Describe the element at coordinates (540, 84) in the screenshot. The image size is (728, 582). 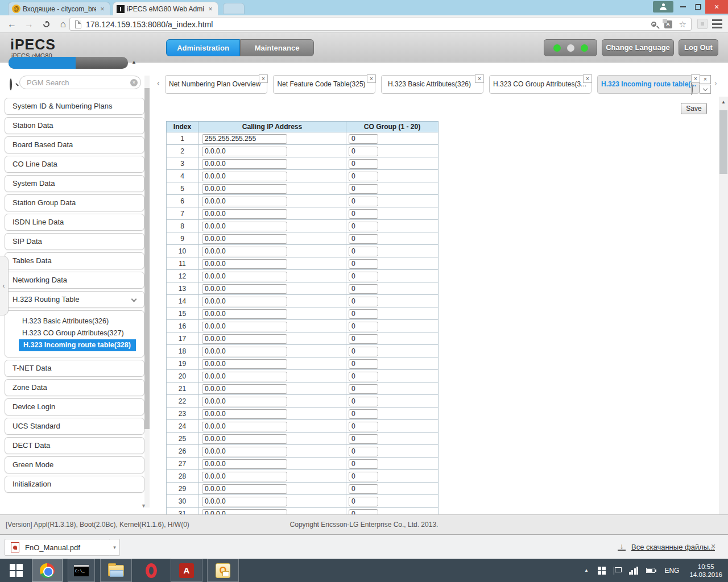
I see `page-tab: H.323 CO Group Attributes(3...×` at that location.